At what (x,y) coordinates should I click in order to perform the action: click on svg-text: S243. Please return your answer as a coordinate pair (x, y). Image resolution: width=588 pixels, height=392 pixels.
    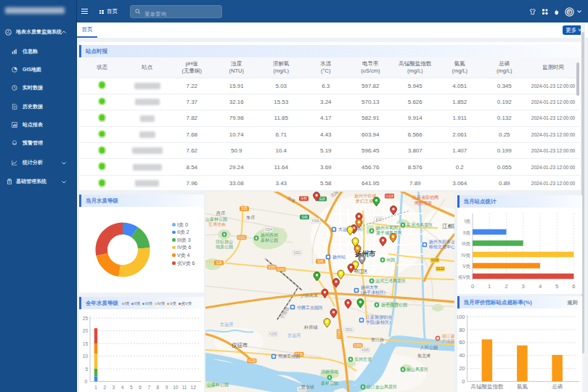
    Looking at the image, I should click on (280, 270).